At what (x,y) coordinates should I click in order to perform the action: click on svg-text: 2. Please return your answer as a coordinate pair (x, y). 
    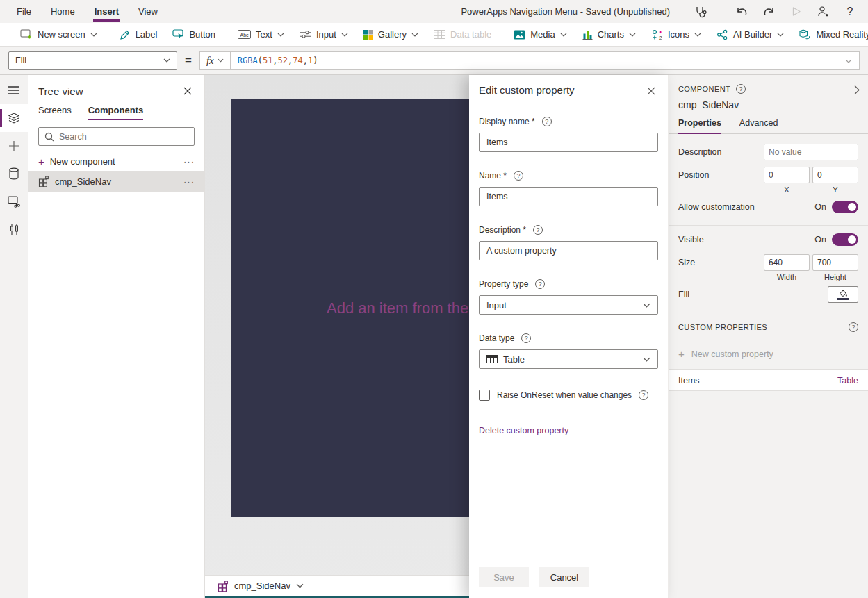
    Looking at the image, I should click on (660, 38).